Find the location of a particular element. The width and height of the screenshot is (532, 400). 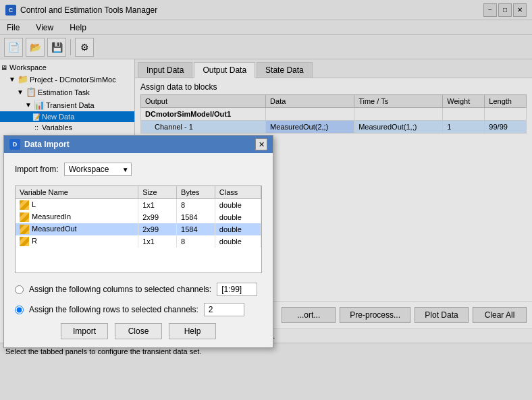

import-button: Import is located at coordinates (84, 331).